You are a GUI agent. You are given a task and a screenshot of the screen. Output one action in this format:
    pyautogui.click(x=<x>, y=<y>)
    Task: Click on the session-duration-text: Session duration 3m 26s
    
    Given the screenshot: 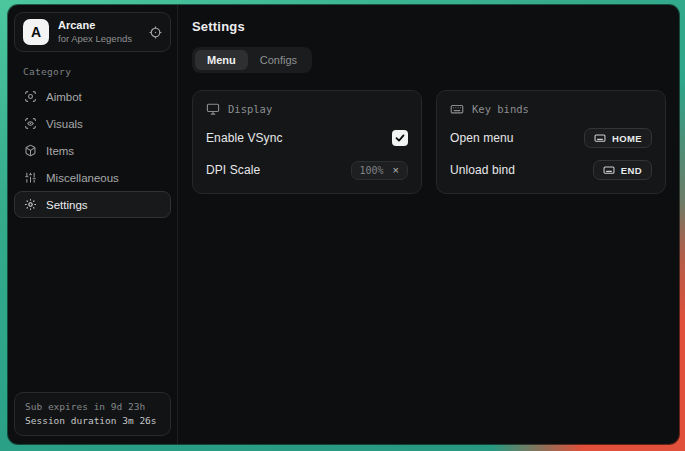 What is the action you would take?
    pyautogui.click(x=92, y=421)
    